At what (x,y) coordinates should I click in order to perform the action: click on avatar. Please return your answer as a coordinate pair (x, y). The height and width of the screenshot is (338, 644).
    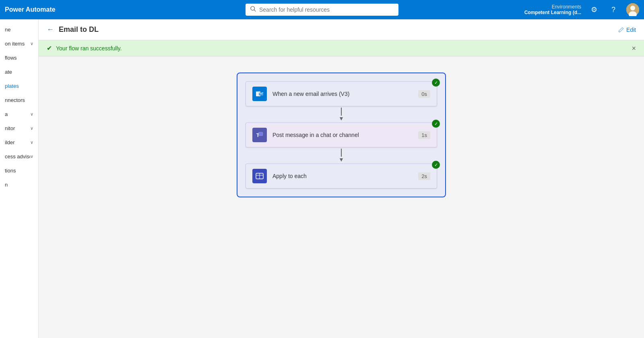
    Looking at the image, I should click on (633, 10).